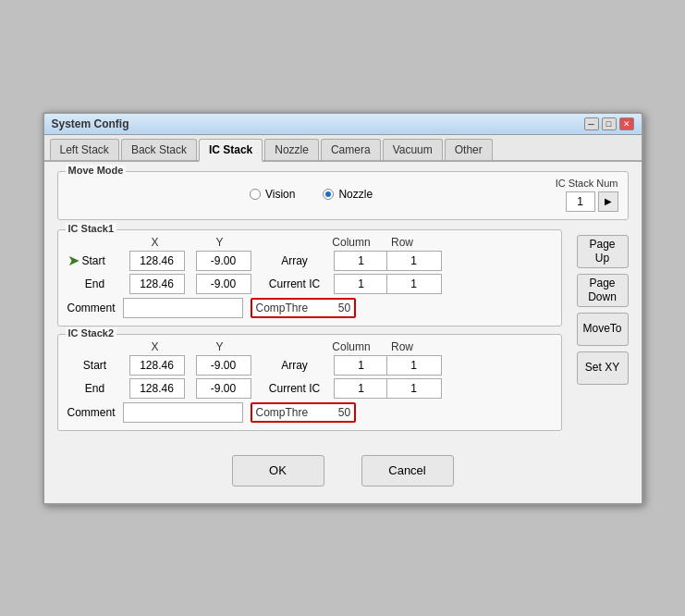 This screenshot has width=685, height=616. What do you see at coordinates (361, 365) in the screenshot?
I see `stack2-array-col-input` at bounding box center [361, 365].